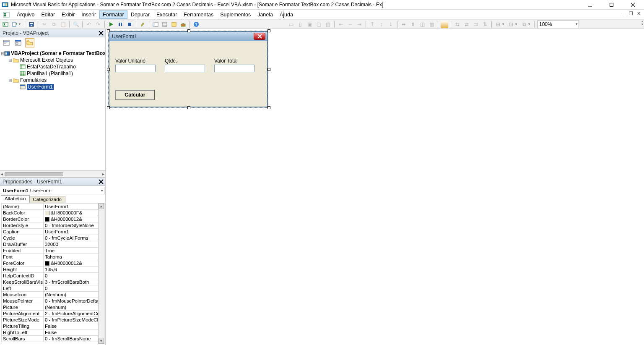 The image size is (644, 345). Describe the element at coordinates (74, 314) in the screenshot. I see `property-value: 2 - fmPictureAlignmentCen` at that location.